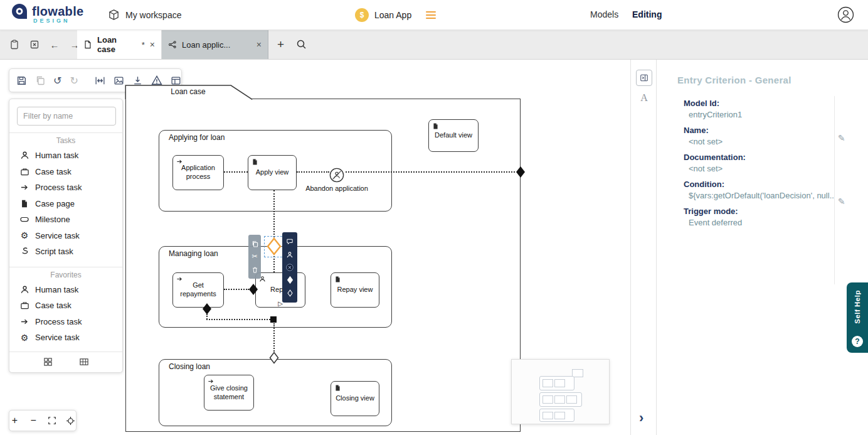 The width and height of the screenshot is (868, 435). I want to click on app-name: Loan App, so click(393, 15).